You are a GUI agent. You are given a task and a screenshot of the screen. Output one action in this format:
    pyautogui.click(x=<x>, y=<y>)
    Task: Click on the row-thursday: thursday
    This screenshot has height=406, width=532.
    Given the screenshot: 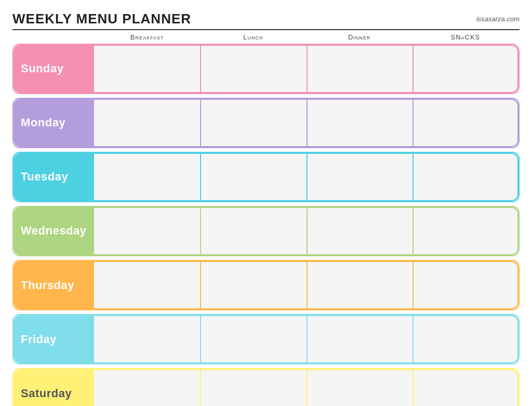 What is the action you would take?
    pyautogui.click(x=266, y=285)
    